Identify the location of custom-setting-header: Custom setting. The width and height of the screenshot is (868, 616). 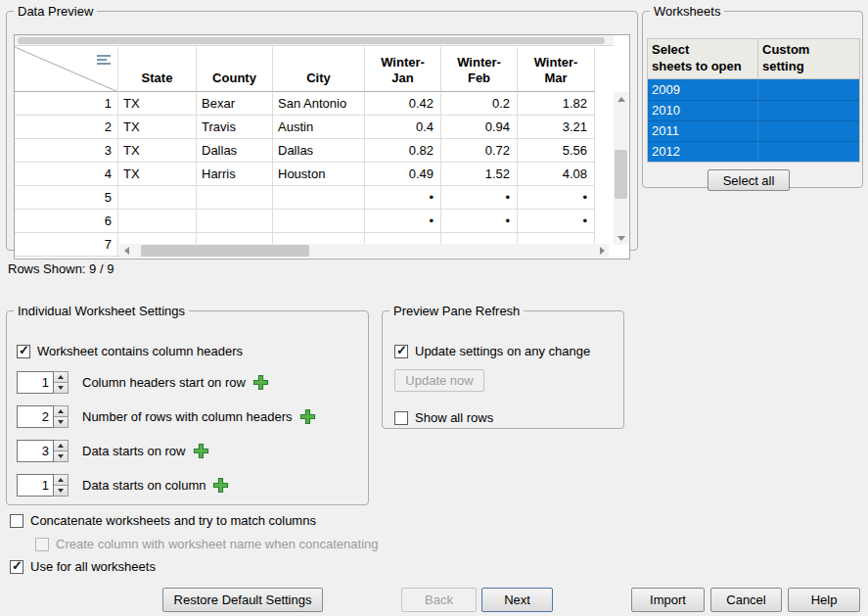
(808, 59).